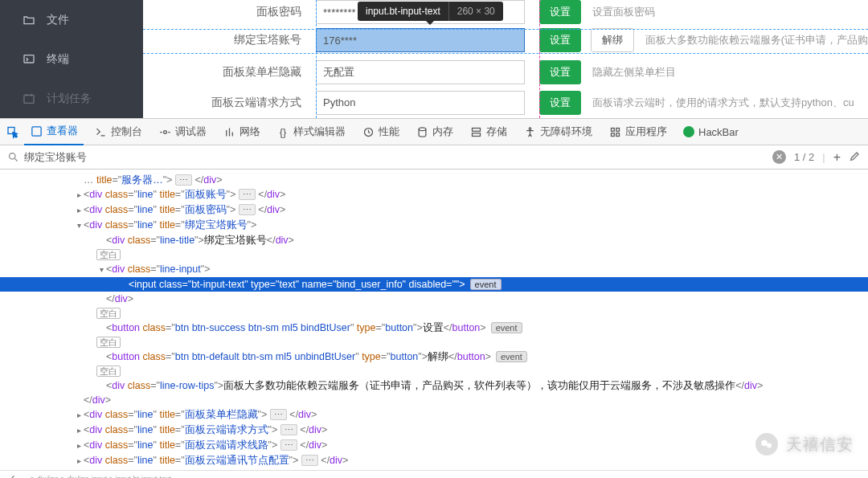 The width and height of the screenshot is (868, 478). What do you see at coordinates (434, 132) in the screenshot?
I see `tab-memory: 内存` at bounding box center [434, 132].